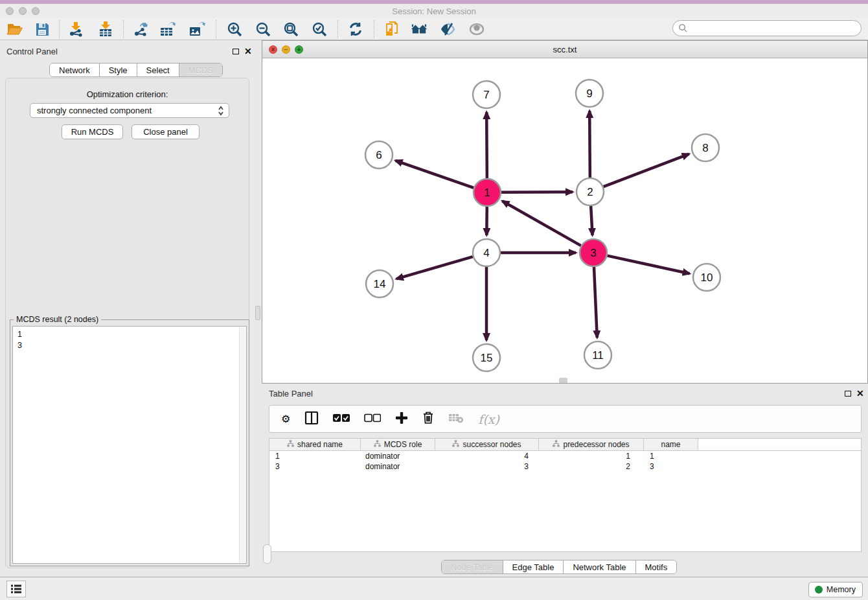  Describe the element at coordinates (600, 567) in the screenshot. I see `tab-network-table: Network Table` at that location.